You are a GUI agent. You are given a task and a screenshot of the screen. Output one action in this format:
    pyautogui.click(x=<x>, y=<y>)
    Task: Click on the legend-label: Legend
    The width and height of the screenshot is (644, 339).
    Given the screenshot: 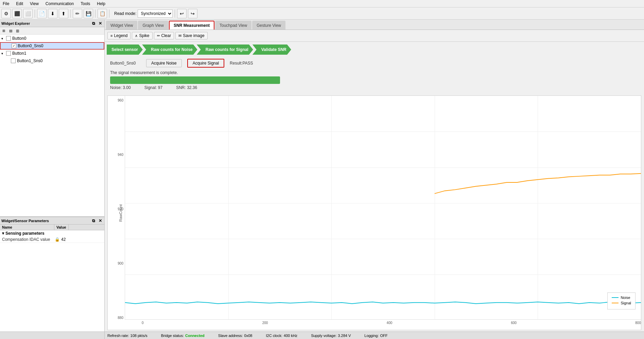 What is the action you would take?
    pyautogui.click(x=121, y=36)
    